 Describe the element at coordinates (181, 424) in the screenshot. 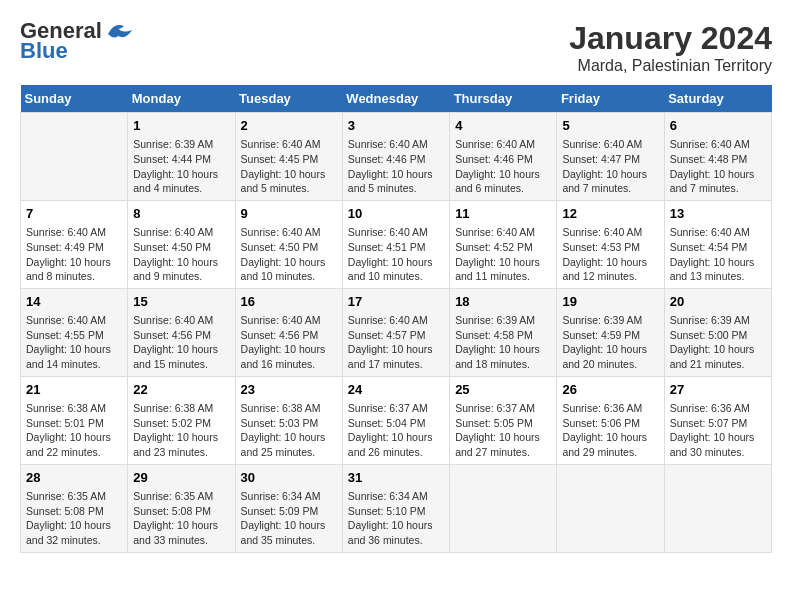

I see `day-info-line: Sunset: 5:02 PM` at that location.